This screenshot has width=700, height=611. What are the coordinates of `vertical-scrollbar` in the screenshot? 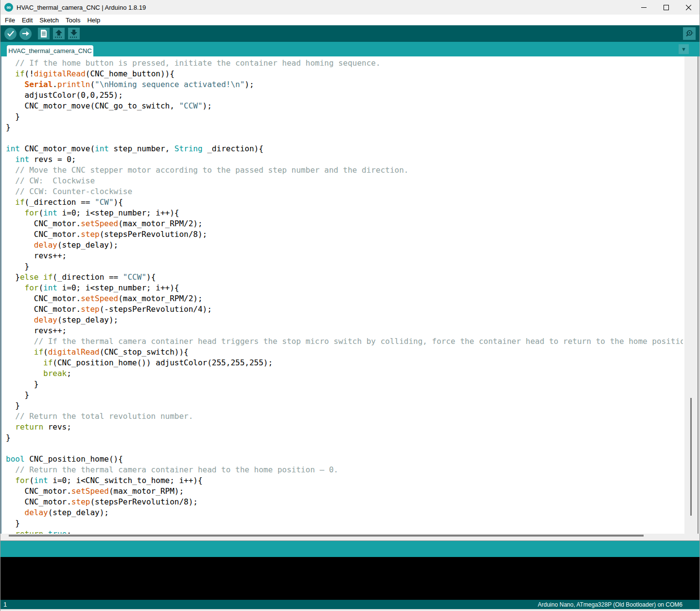 It's located at (691, 295).